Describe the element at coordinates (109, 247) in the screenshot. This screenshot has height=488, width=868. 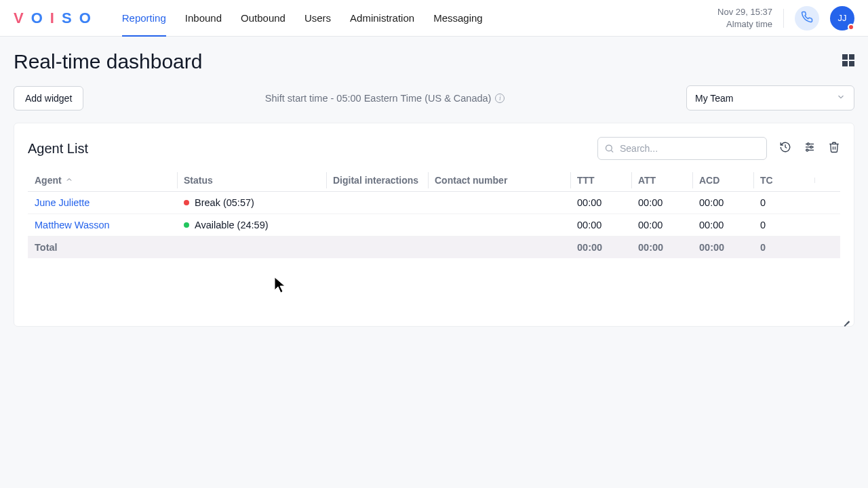
I see `total-label: Total` at that location.